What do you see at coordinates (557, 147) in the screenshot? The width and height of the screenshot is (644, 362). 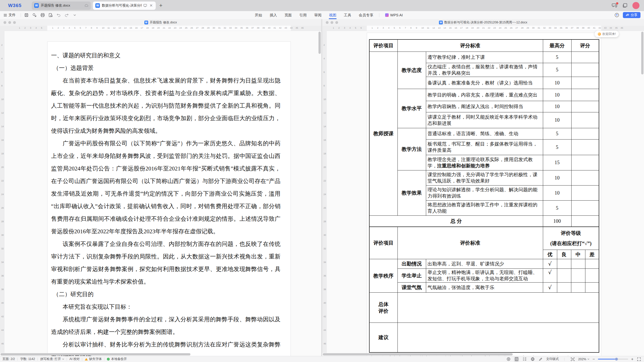 I see `table-cell: 5` at bounding box center [557, 147].